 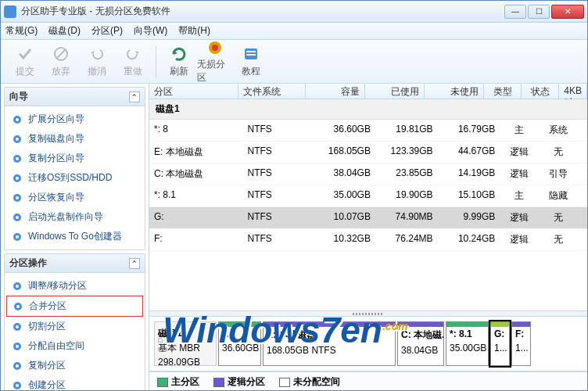 I want to click on ops-item-label: 合并分区, so click(x=48, y=307).